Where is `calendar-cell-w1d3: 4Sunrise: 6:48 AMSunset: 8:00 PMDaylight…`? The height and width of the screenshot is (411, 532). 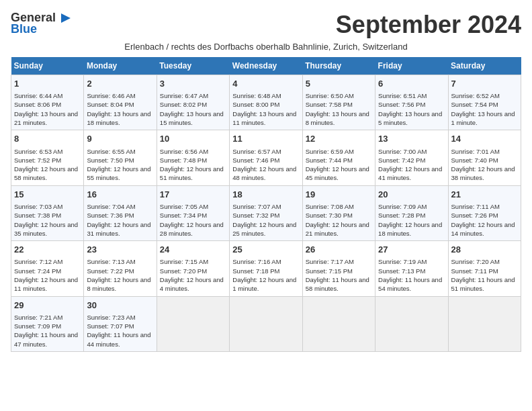
calendar-cell-w1d3: 4Sunrise: 6:48 AMSunset: 8:00 PMDaylight… is located at coordinates (266, 103).